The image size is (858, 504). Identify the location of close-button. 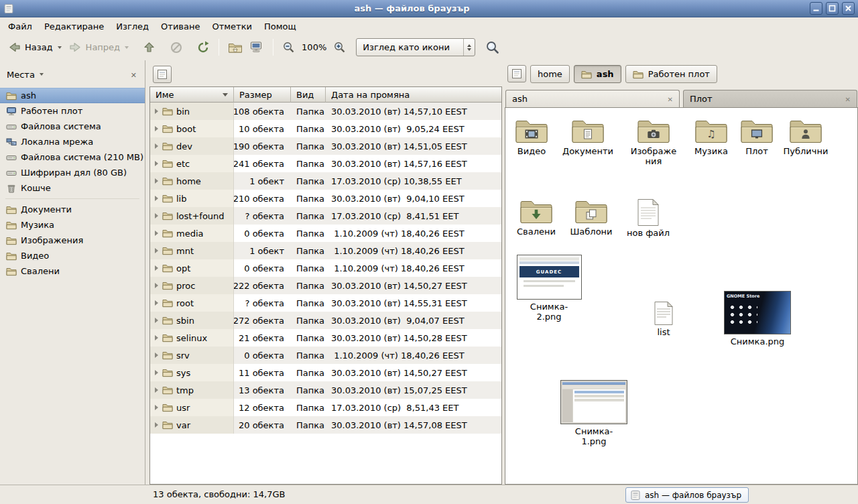
(849, 8).